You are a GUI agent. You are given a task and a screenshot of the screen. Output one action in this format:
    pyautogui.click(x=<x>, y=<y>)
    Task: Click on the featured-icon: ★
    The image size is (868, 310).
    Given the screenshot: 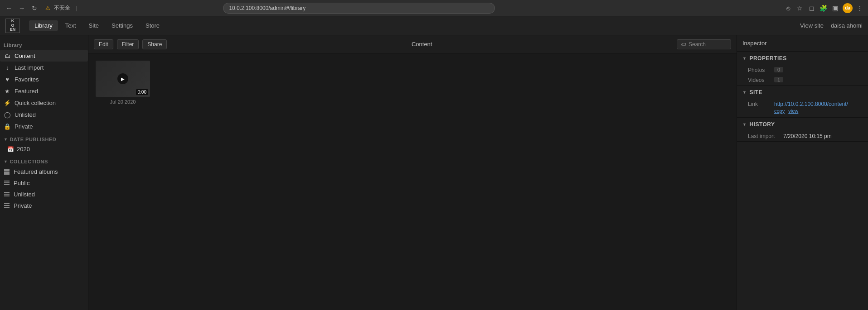 What is the action you would take?
    pyautogui.click(x=7, y=91)
    